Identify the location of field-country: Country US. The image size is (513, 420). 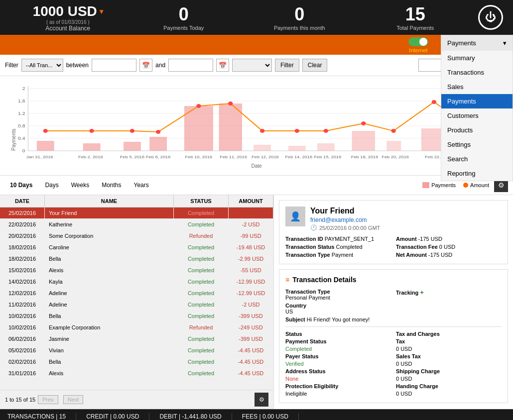
(338, 309).